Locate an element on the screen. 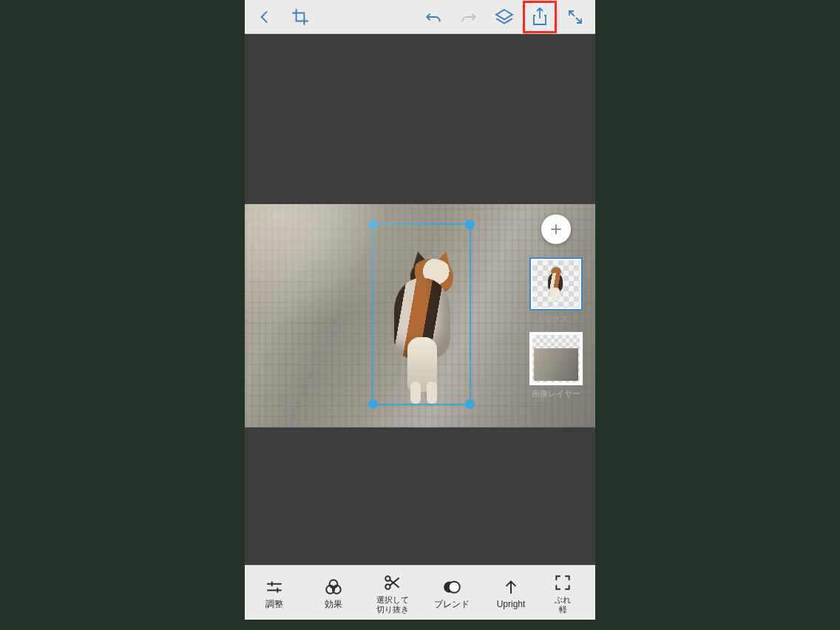 The image size is (840, 630). crop-icon is located at coordinates (300, 17).